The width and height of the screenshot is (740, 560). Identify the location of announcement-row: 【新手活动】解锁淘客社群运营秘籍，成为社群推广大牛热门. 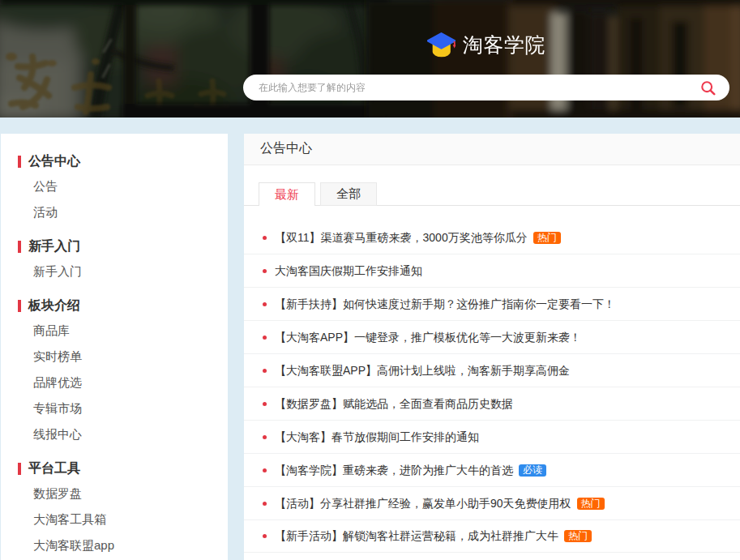
(492, 536).